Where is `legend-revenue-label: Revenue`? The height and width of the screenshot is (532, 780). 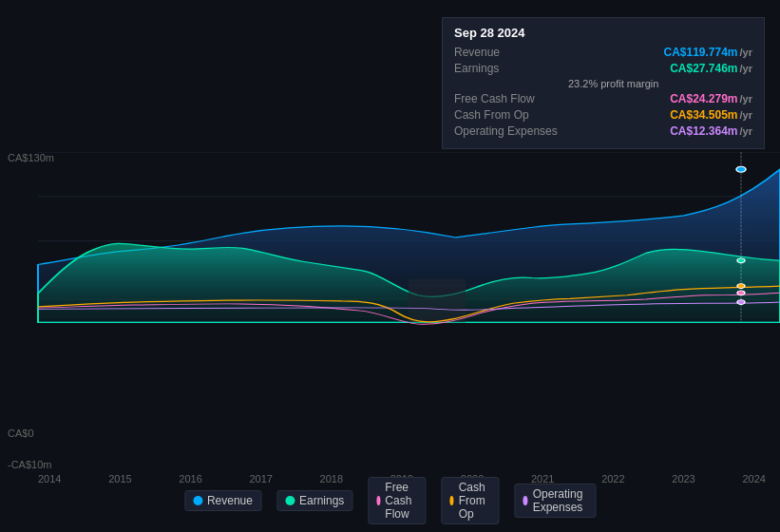
legend-revenue-label: Revenue is located at coordinates (230, 501).